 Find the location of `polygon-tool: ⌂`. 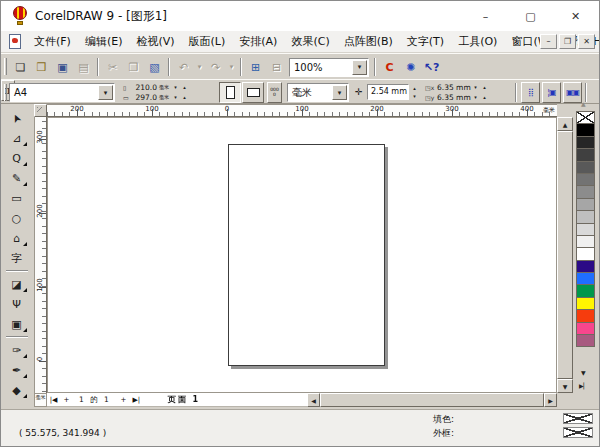

polygon-tool: ⌂ is located at coordinates (17, 238).